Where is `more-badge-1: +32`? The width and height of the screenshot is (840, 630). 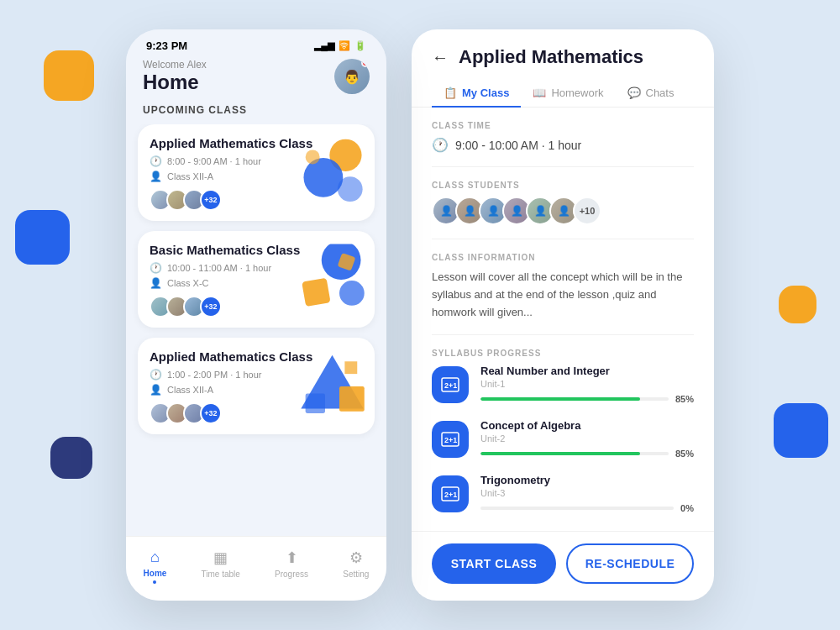
more-badge-1: +32 is located at coordinates (211, 200).